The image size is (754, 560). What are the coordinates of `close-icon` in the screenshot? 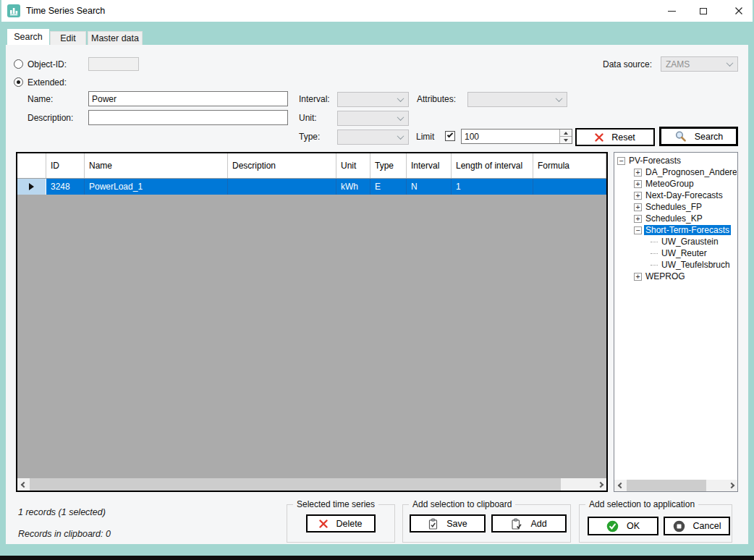 It's located at (739, 11).